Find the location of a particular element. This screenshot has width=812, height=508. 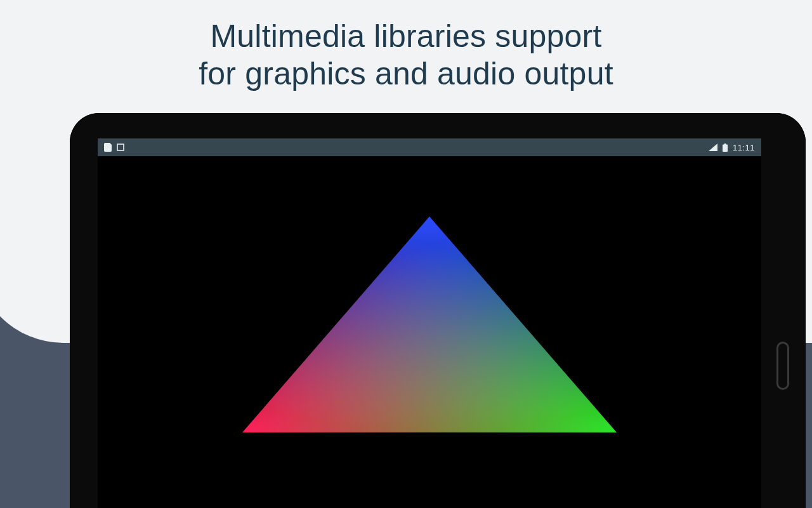

android-status-bar: 11:11 is located at coordinates (429, 147).